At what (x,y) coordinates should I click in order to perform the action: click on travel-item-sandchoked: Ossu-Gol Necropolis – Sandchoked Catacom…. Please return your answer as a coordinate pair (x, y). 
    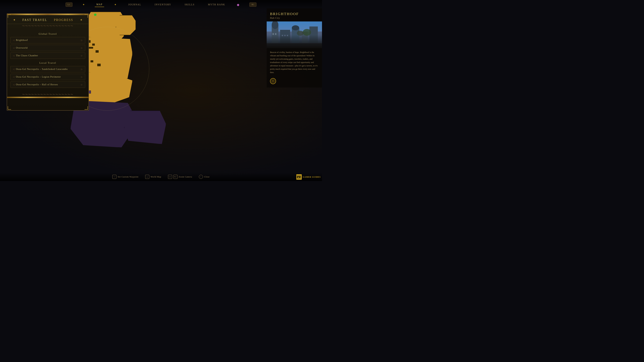
    Looking at the image, I should click on (48, 69).